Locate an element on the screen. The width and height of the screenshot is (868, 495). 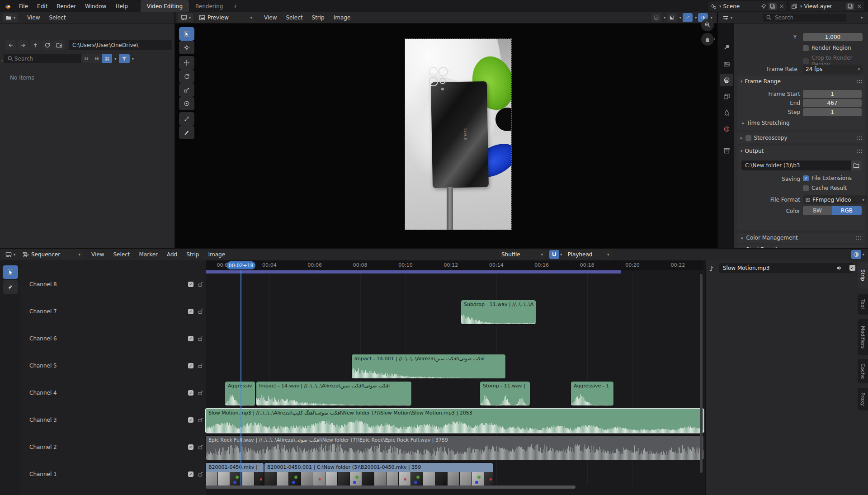
preview-menu-view: View is located at coordinates (270, 18).